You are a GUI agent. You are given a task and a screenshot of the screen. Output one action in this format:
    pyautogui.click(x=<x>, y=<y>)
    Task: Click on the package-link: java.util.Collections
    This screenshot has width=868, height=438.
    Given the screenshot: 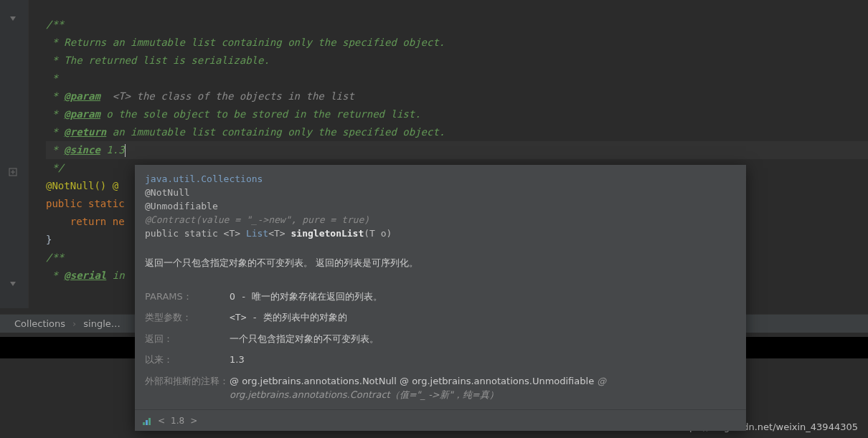 What is the action you would take?
    pyautogui.click(x=440, y=179)
    